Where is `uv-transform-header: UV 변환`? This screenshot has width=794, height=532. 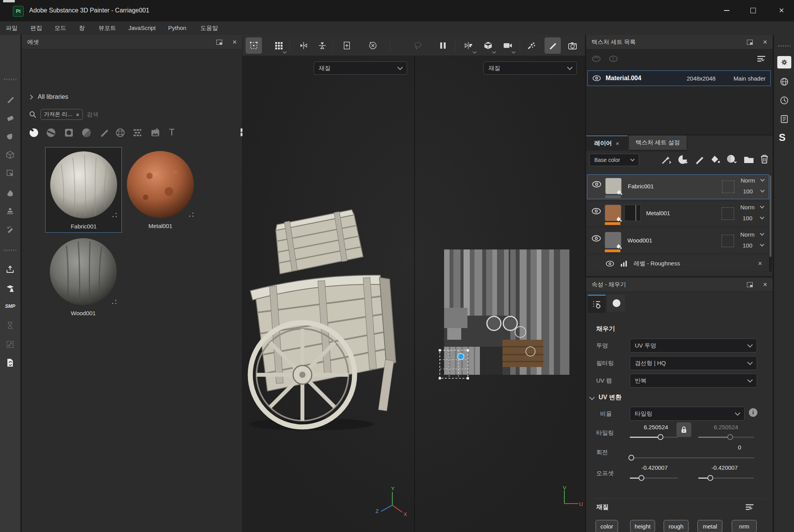 uv-transform-header: UV 변환 is located at coordinates (606, 398).